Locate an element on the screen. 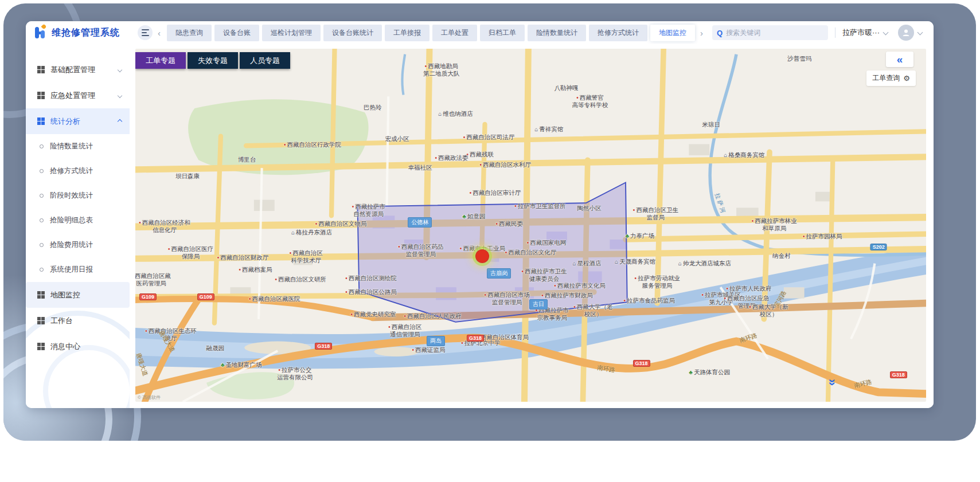 This screenshot has height=482, width=980. map-label-text: 维也纳酒店 is located at coordinates (458, 113).